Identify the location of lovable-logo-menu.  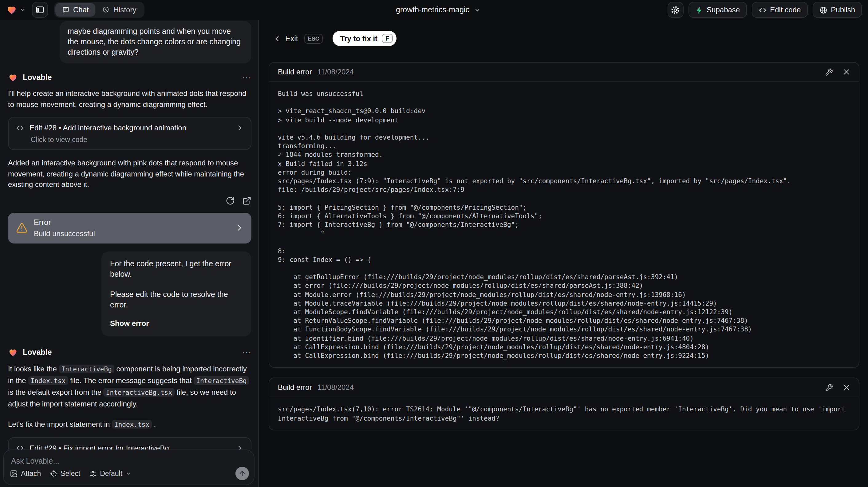
(16, 10).